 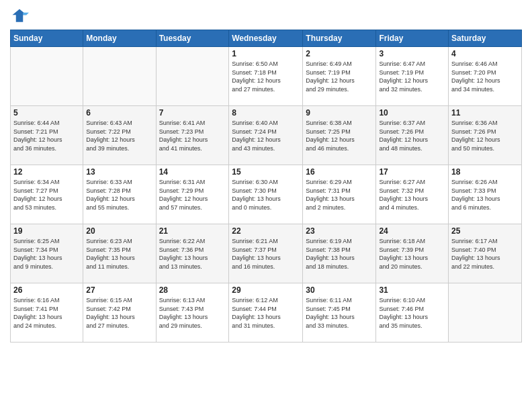 I want to click on calendar-cell: 9Sunrise: 6:38 AM Sunset: 7:25 PM Daylig…, so click(x=340, y=136).